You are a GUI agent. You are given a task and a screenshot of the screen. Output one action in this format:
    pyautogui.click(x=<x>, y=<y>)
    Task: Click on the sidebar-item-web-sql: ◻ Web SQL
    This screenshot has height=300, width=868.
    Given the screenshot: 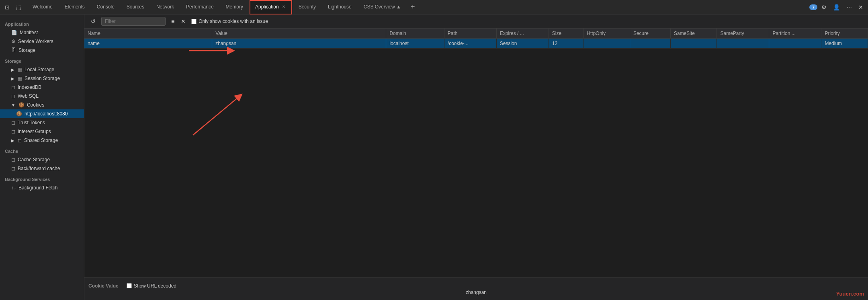 What is the action you would take?
    pyautogui.click(x=42, y=96)
    